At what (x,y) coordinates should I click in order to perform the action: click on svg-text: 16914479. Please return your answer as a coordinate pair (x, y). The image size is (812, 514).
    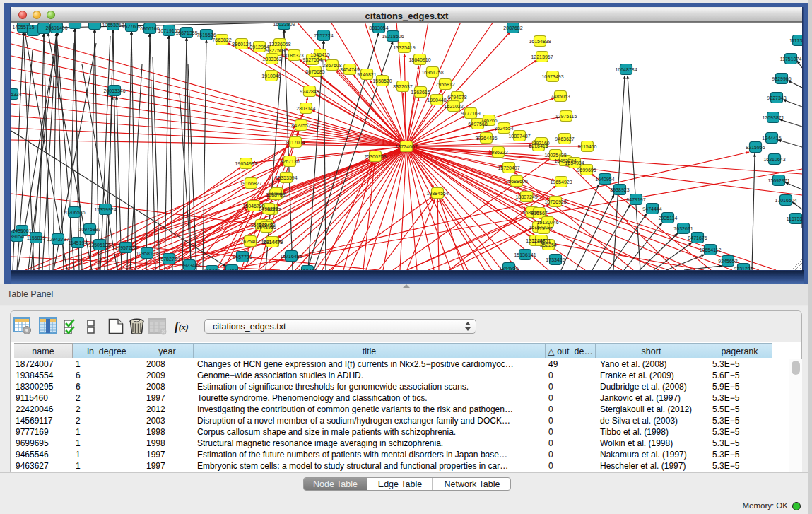
    Looking at the image, I should click on (271, 242).